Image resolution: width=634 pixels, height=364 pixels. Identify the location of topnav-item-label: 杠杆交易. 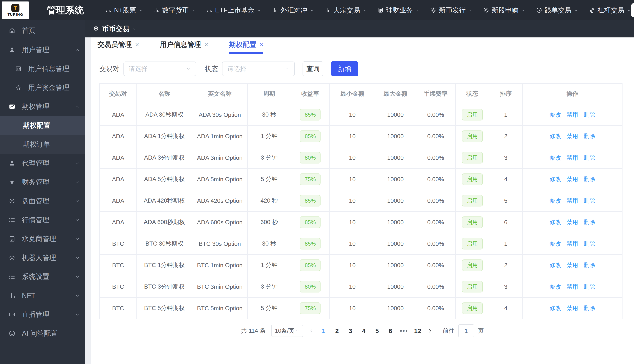
(611, 10).